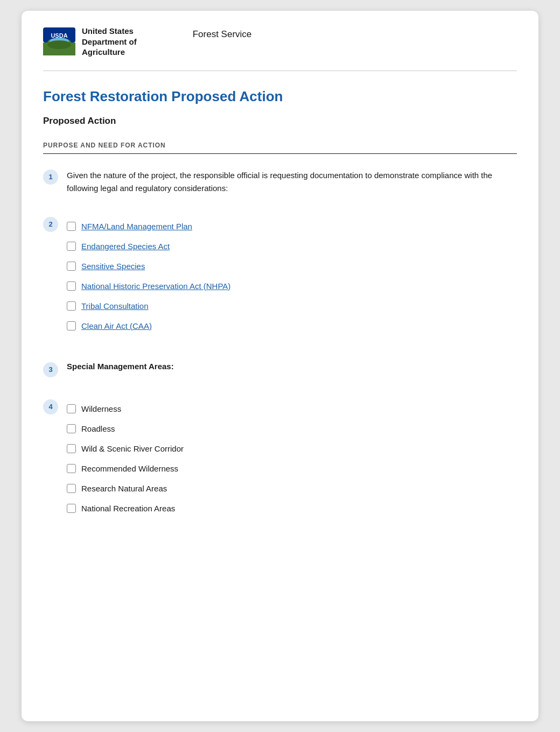  Describe the element at coordinates (292, 428) in the screenshot. I see `checkbox-item-roadless: Roadless` at that location.